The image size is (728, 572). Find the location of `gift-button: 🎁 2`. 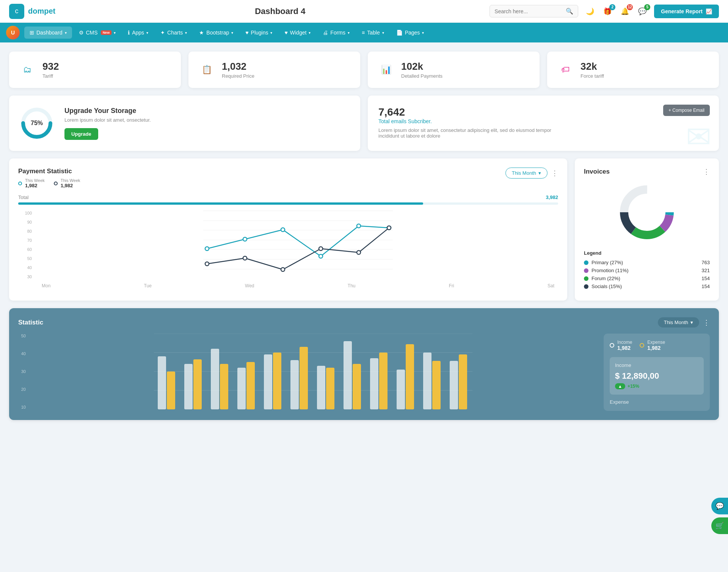

gift-button: 🎁 2 is located at coordinates (607, 11).